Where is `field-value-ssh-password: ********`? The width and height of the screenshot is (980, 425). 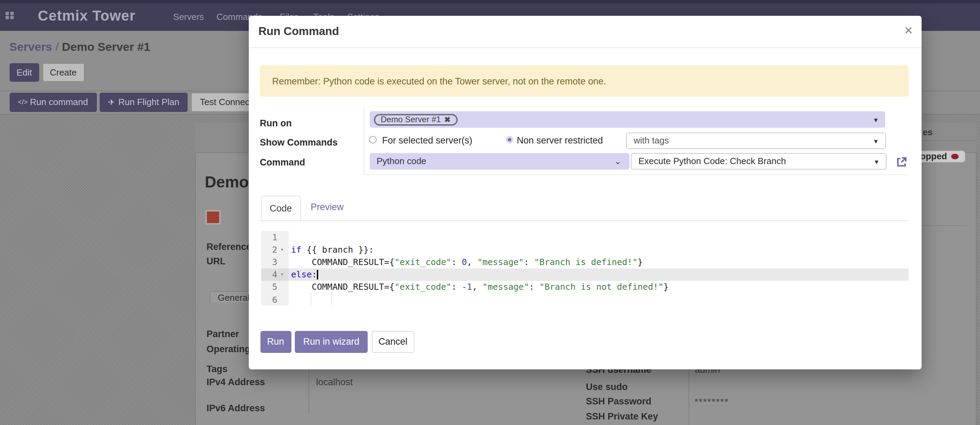 field-value-ssh-password: ******** is located at coordinates (711, 401).